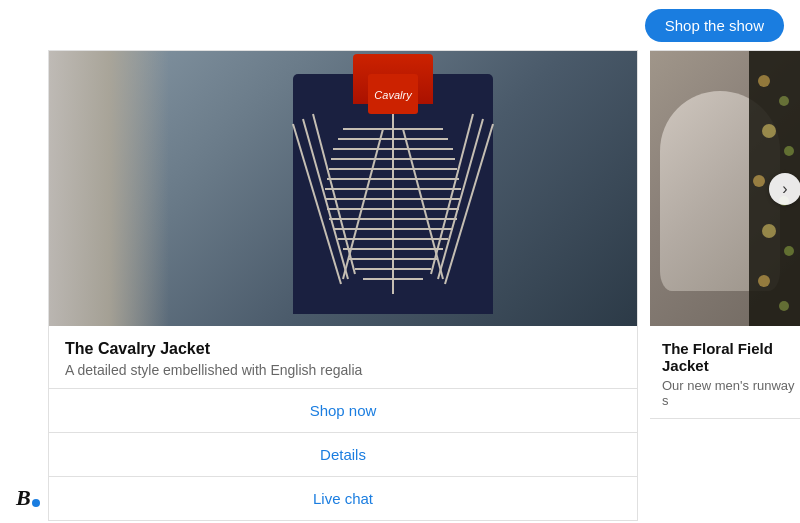 This screenshot has height=523, width=800. I want to click on floral-jacket-text: The Floral Field Jacket Our new men's ru…, so click(725, 372).